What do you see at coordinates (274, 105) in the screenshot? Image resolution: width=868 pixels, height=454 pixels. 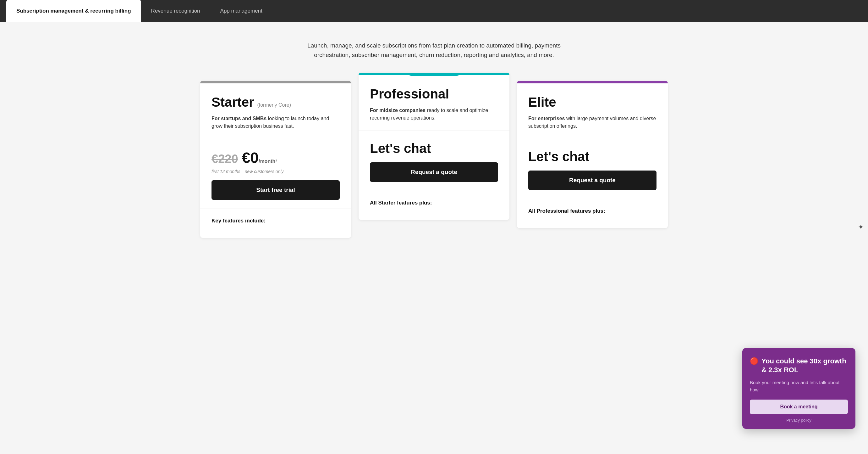 I see `starter-formerly: (formerly Core)` at bounding box center [274, 105].